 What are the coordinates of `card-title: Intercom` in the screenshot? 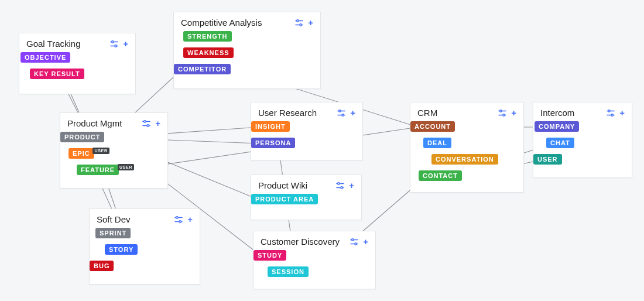 It's located at (557, 112).